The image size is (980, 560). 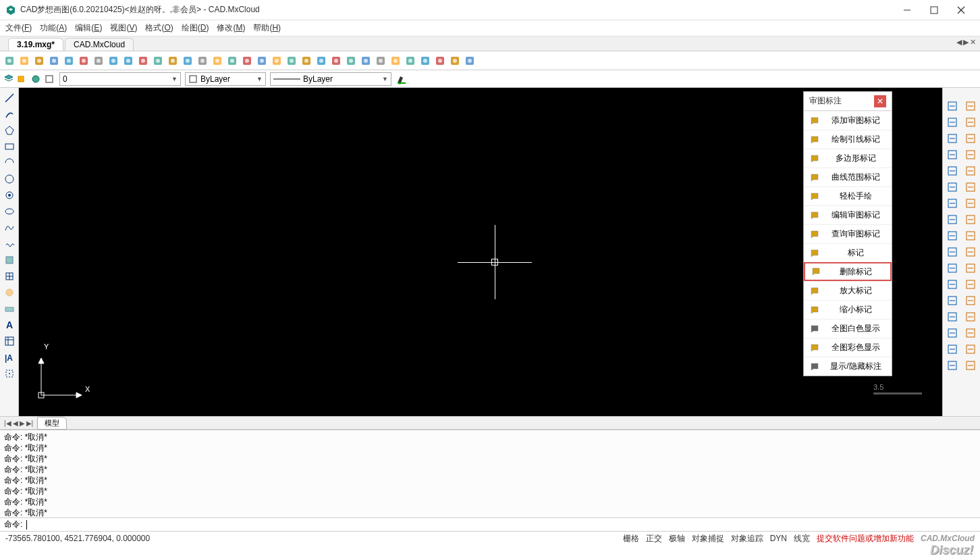 I want to click on close-button, so click(x=961, y=10).